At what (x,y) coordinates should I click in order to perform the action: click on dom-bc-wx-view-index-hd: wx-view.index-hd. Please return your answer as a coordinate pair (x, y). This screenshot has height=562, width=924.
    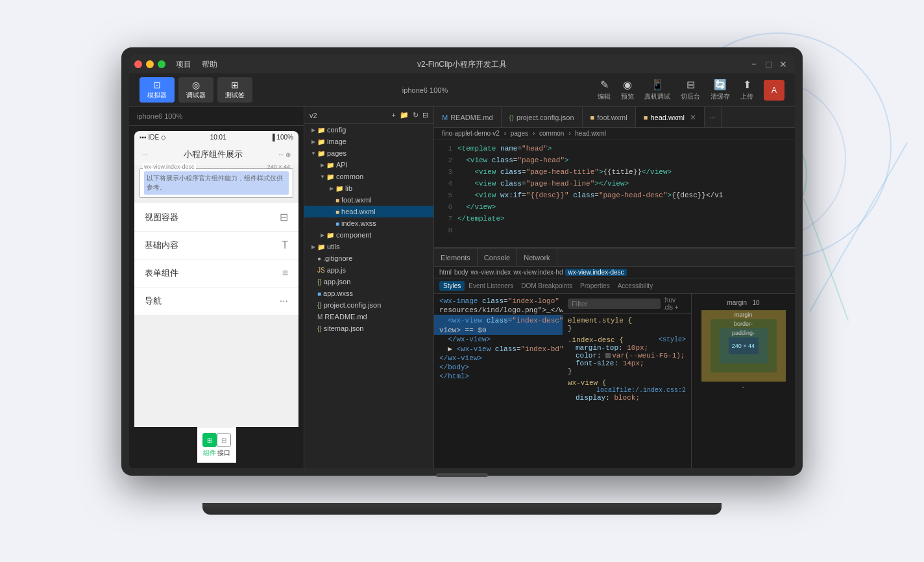
    Looking at the image, I should click on (538, 273).